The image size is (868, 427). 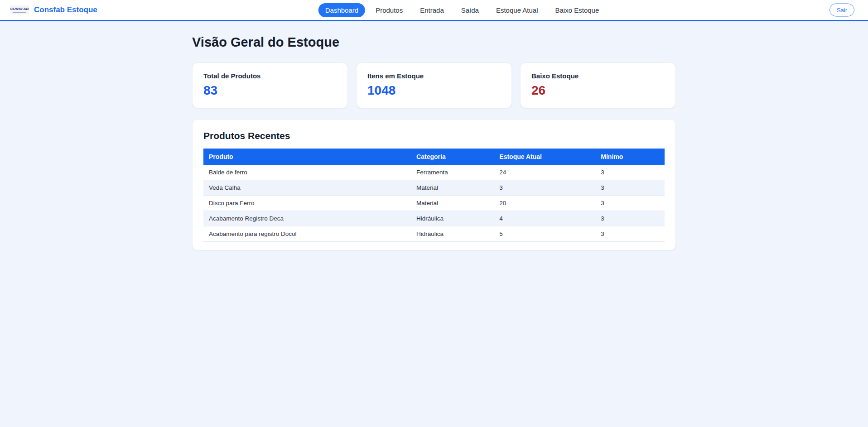 I want to click on logo-subtext-line, so click(x=19, y=12).